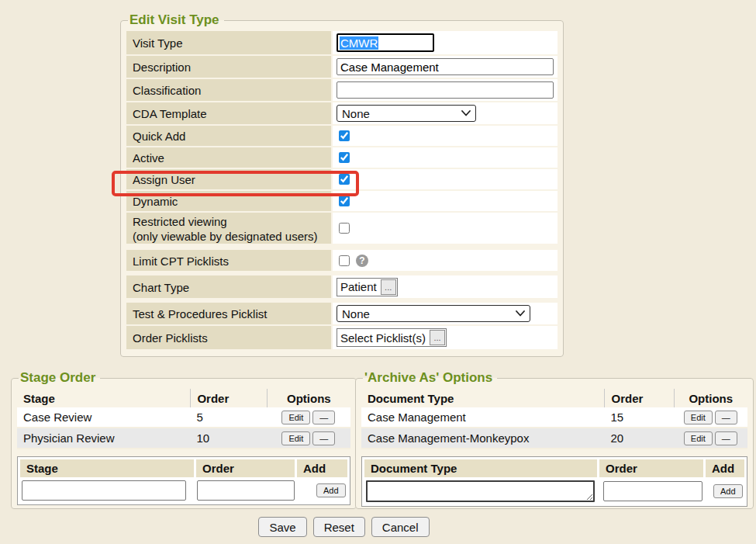  Describe the element at coordinates (554, 419) in the screenshot. I see `archive-as-table: Document Type Order Options Case Managem…` at that location.